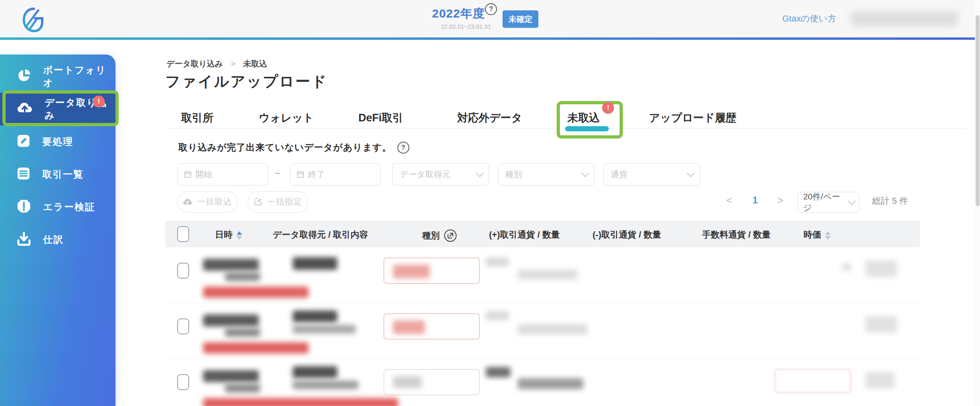  What do you see at coordinates (817, 235) in the screenshot?
I see `col-market-value: 時価` at bounding box center [817, 235].